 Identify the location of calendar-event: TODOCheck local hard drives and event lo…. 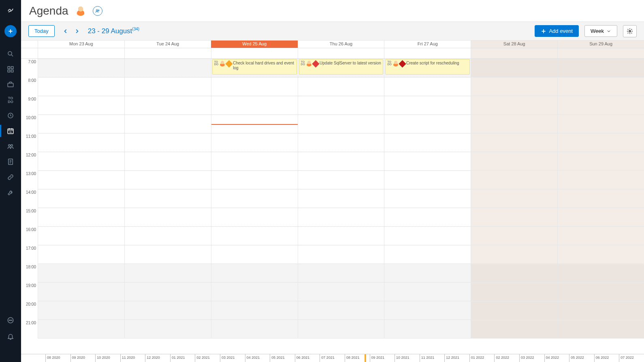
(254, 67).